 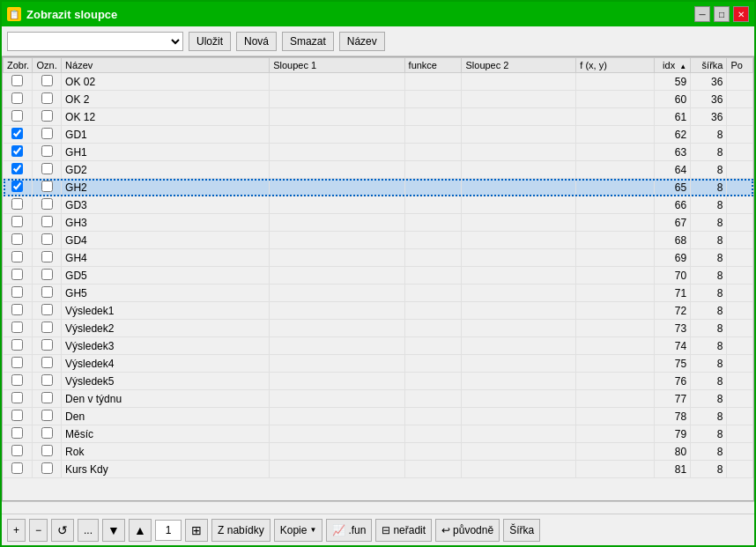 What do you see at coordinates (241, 530) in the screenshot?
I see `znadky-button: Z nabídky` at bounding box center [241, 530].